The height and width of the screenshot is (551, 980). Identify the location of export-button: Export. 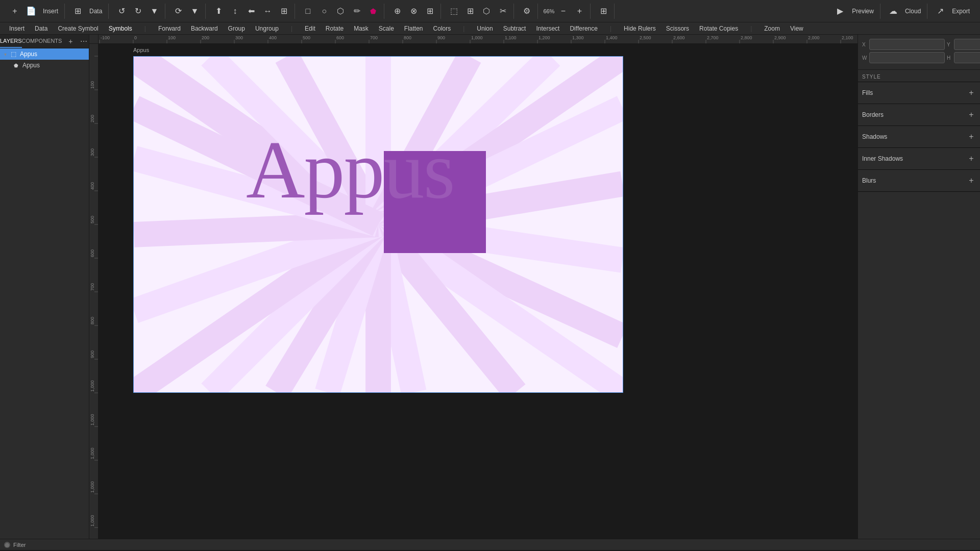
(961, 11).